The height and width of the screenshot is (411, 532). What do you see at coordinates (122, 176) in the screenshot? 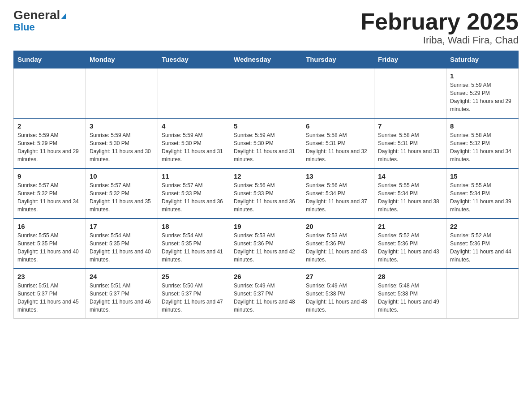
I see `day-number: 10` at bounding box center [122, 176].